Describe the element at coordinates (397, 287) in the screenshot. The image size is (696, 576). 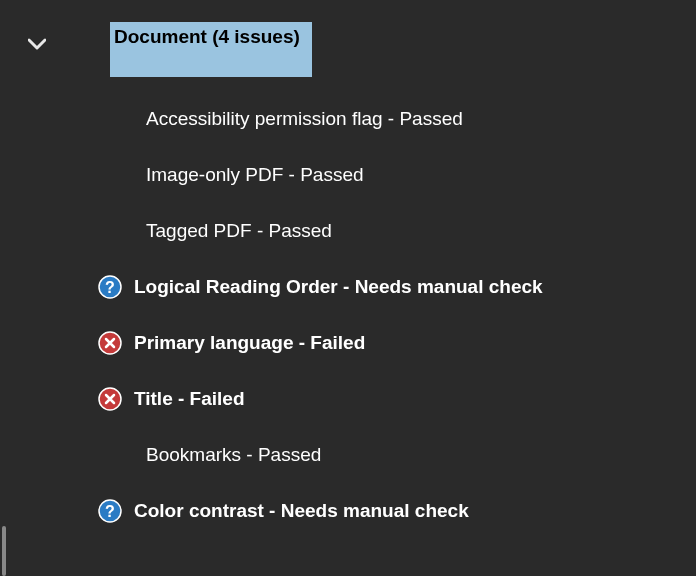
I see `result-item: ?Logical Reading Order - Needs manual ch…` at that location.